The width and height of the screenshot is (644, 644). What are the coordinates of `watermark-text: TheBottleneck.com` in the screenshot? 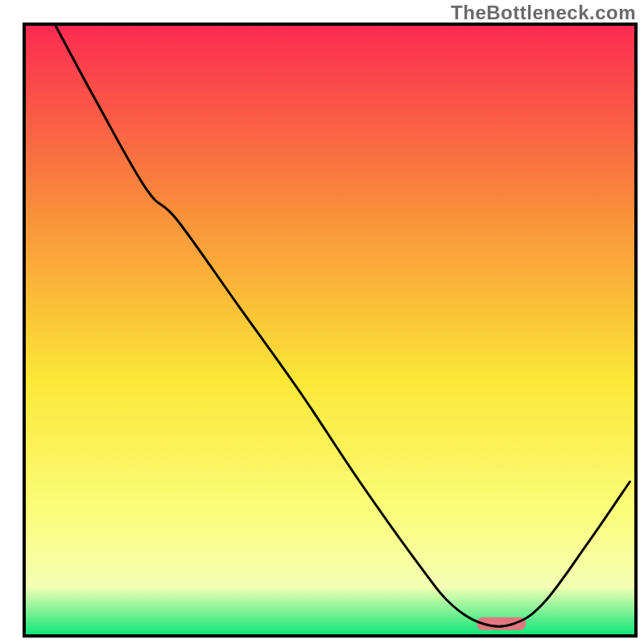 It's located at (543, 13).